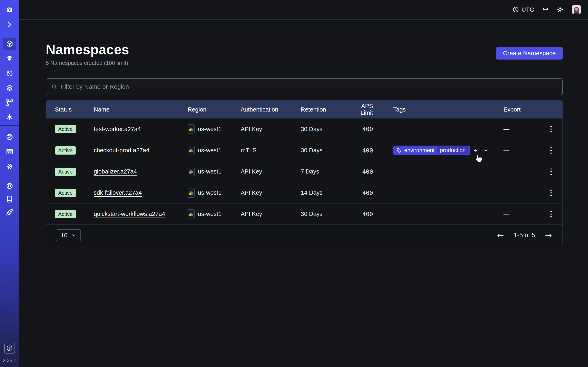 Image resolution: width=588 pixels, height=367 pixels. I want to click on table-row: Activetest-worker.a27a4 us-west1API Key3…, so click(304, 129).